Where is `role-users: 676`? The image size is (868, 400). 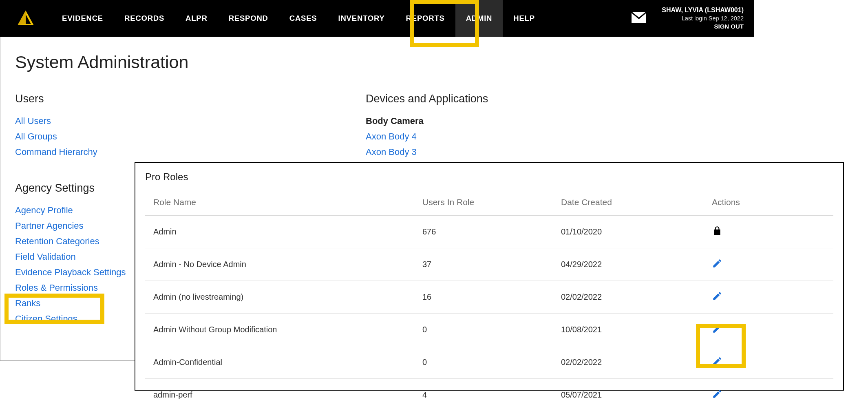 role-users: 676 is located at coordinates (484, 232).